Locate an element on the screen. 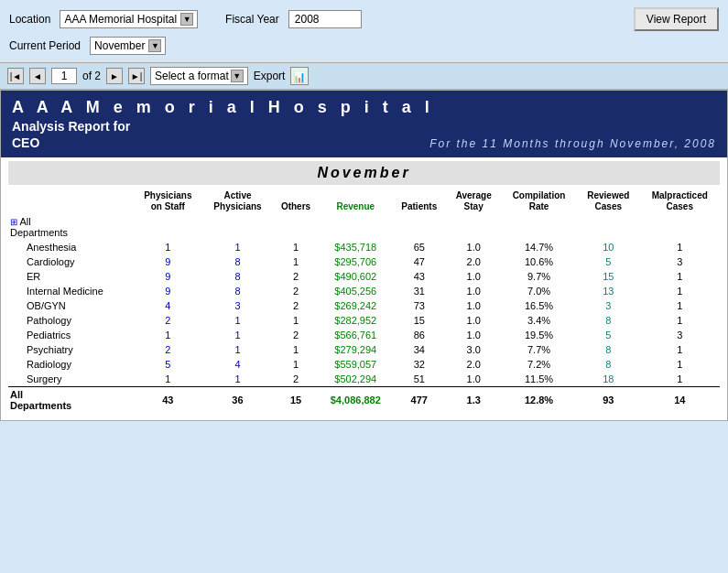  comp-rate-cell: 11.5% is located at coordinates (538, 379).